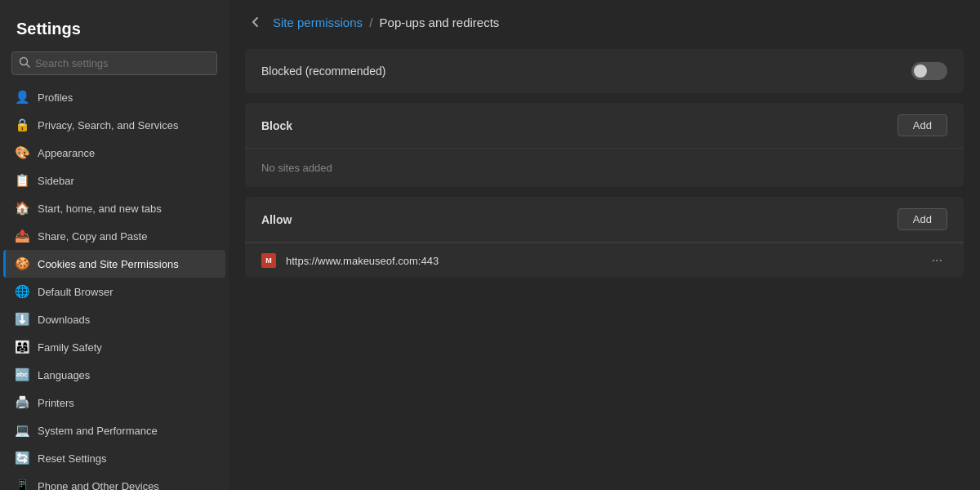 Image resolution: width=980 pixels, height=490 pixels. Describe the element at coordinates (318, 23) in the screenshot. I see `breadcrumb-link: Site permissions` at that location.